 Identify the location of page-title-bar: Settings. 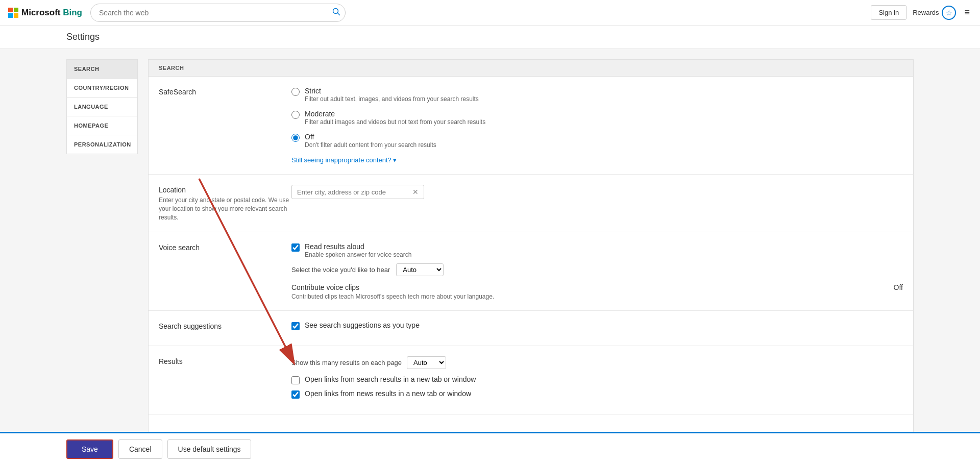
(490, 37).